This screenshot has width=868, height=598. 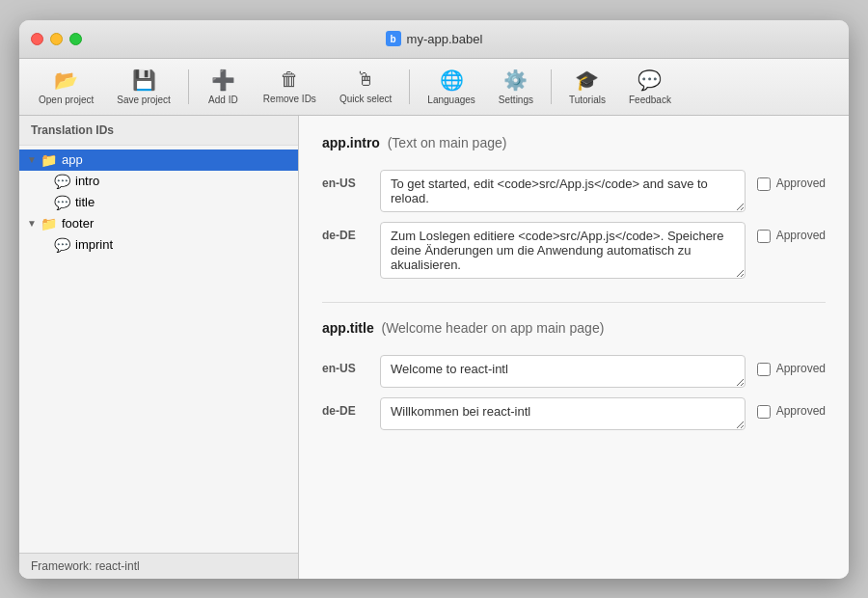 I want to click on tutorials-button: 🎓 Tutorials, so click(x=587, y=87).